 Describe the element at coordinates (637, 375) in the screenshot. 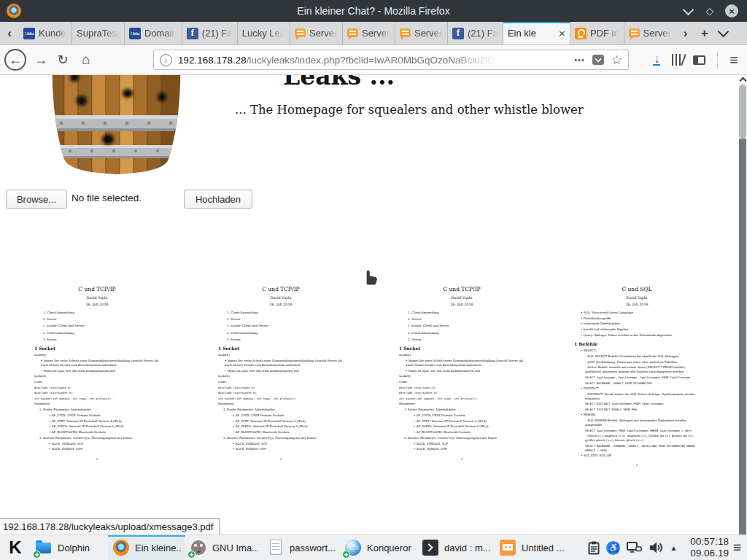

I see `pdf-thumbnail-4: C und SQLDavid Vajda26. Juli 2018• SQL: …` at that location.